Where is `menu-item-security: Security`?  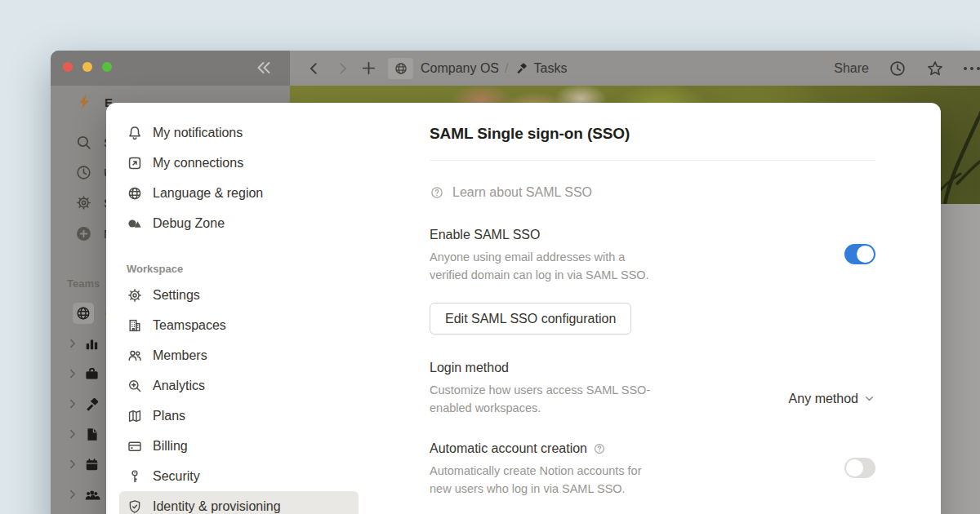
menu-item-security: Security is located at coordinates (238, 476).